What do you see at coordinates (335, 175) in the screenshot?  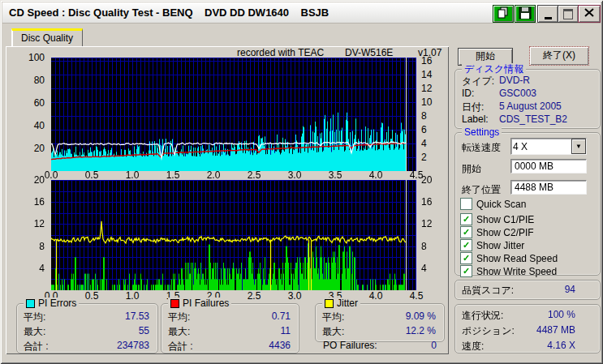 I see `axis-tick-label: 3.5` at bounding box center [335, 175].